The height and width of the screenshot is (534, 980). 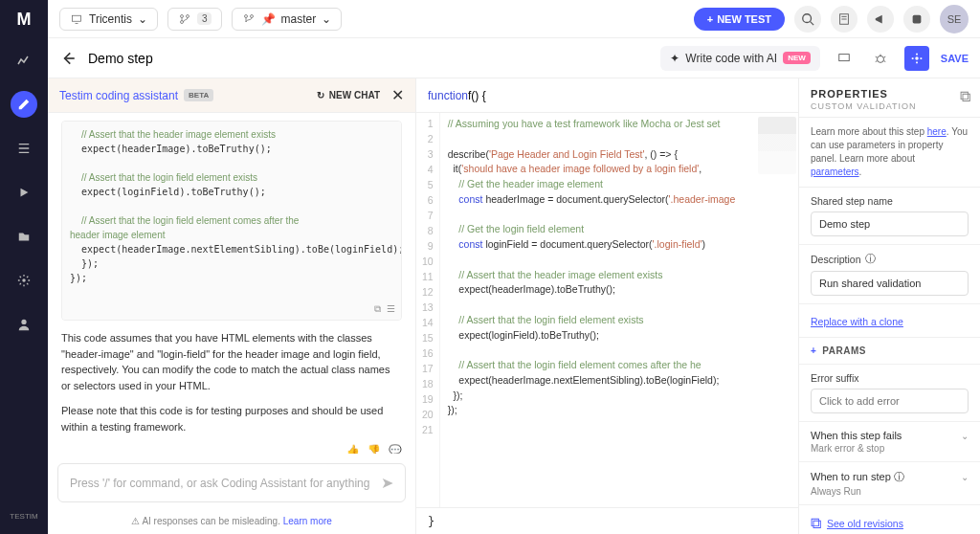 I want to click on error-suffix-label: Error suffix, so click(x=890, y=378).